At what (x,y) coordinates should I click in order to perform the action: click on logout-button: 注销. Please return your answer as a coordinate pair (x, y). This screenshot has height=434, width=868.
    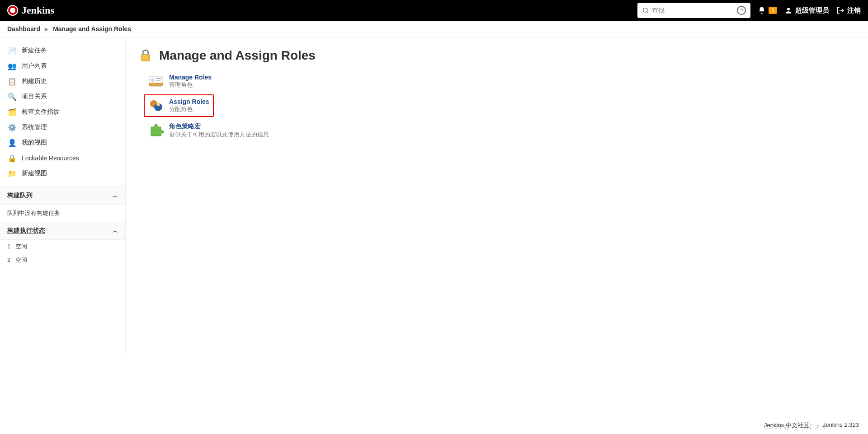
    Looking at the image, I should click on (849, 11).